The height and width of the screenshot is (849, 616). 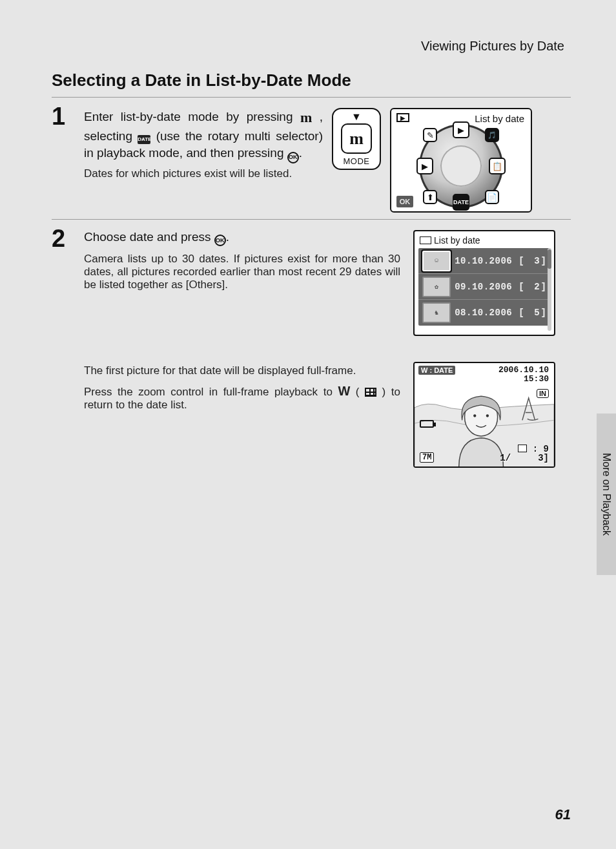 I want to click on thumbnail-icon: ✿, so click(x=436, y=287).